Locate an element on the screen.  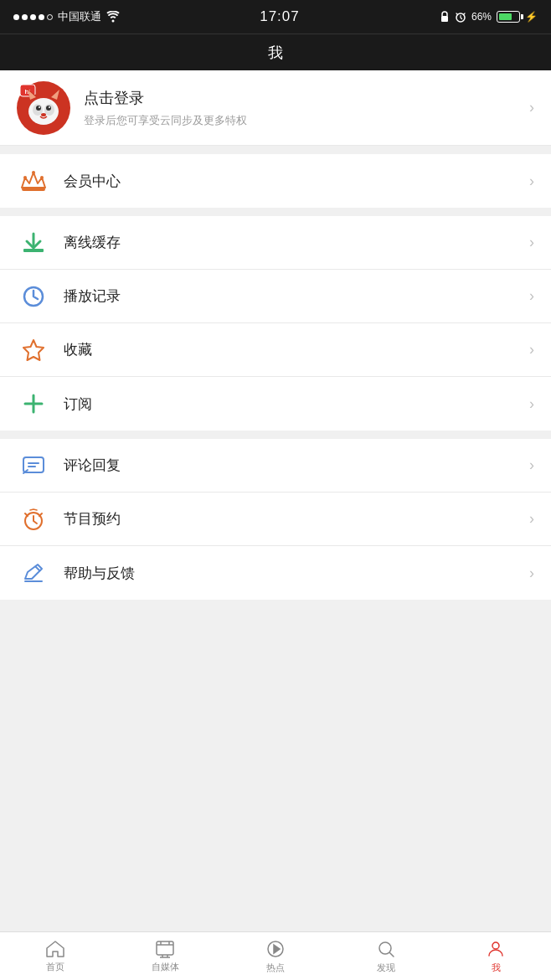
vip-center-chevron: › is located at coordinates (532, 181).